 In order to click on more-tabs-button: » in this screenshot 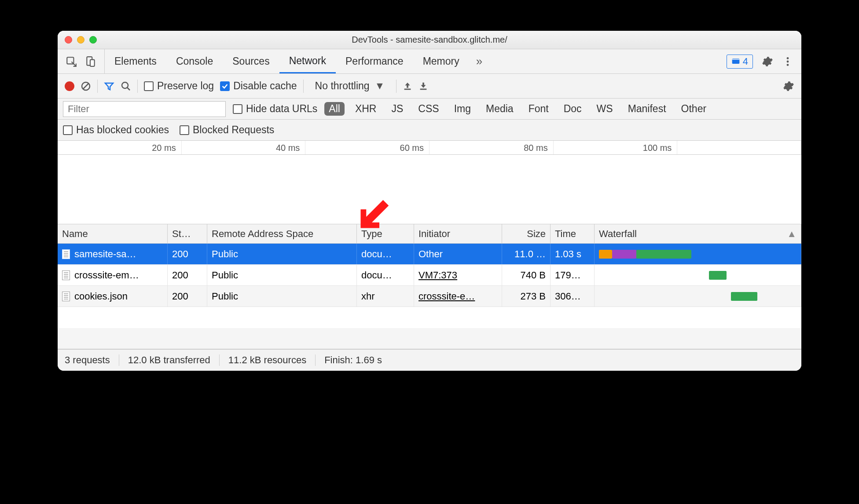, I will do `click(479, 62)`.